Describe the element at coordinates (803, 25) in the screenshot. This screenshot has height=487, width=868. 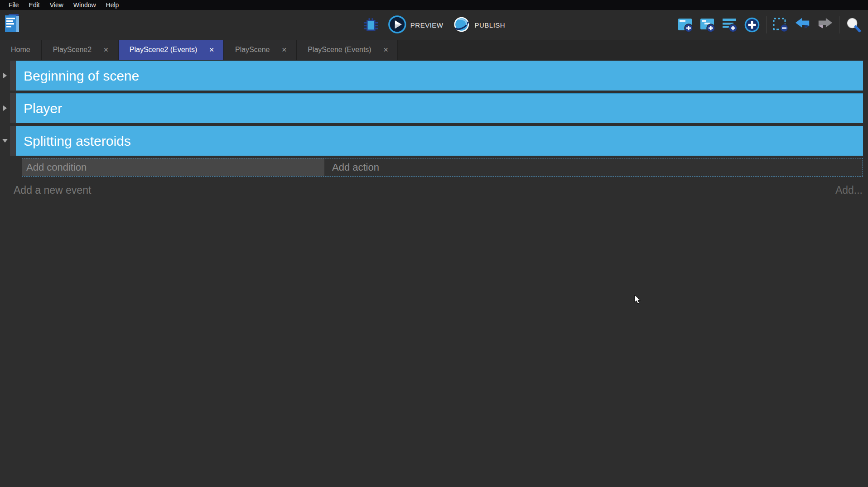
I see `undo-icon` at that location.